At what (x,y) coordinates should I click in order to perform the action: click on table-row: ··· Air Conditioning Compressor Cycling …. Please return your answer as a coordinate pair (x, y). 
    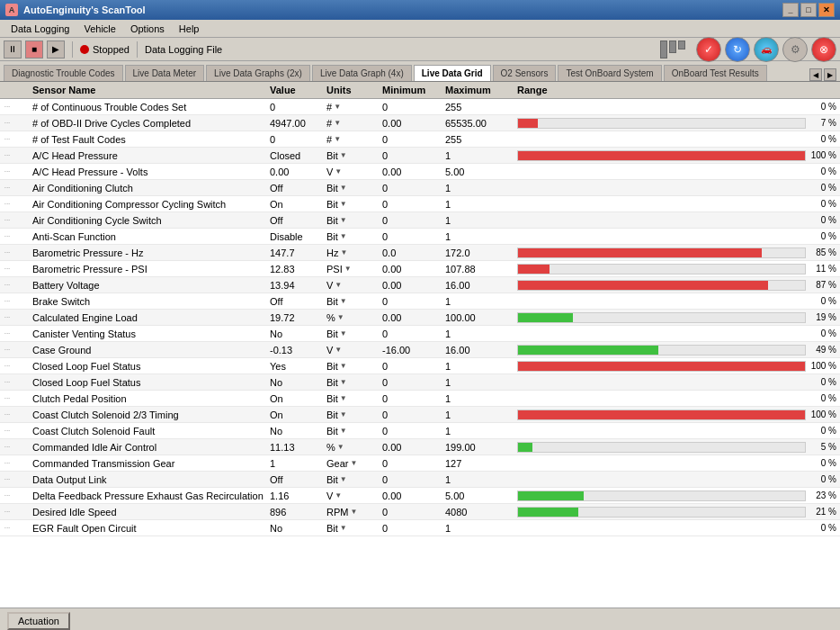
    Looking at the image, I should click on (420, 204).